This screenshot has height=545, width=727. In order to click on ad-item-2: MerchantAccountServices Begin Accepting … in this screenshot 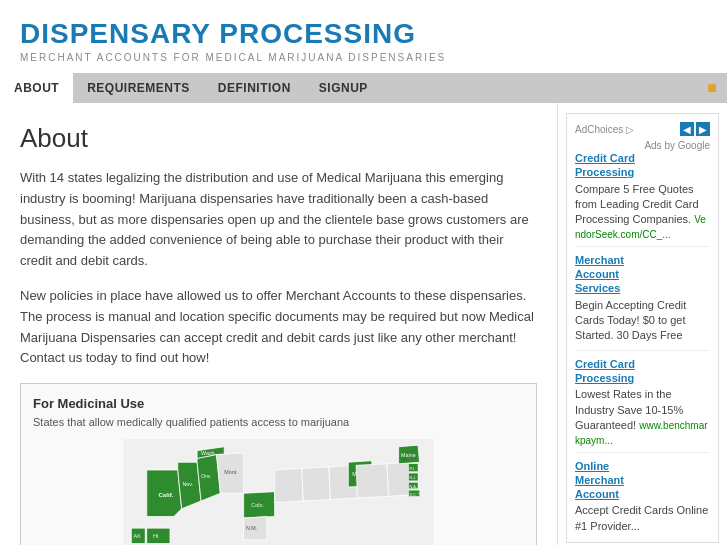, I will do `click(642, 298)`.